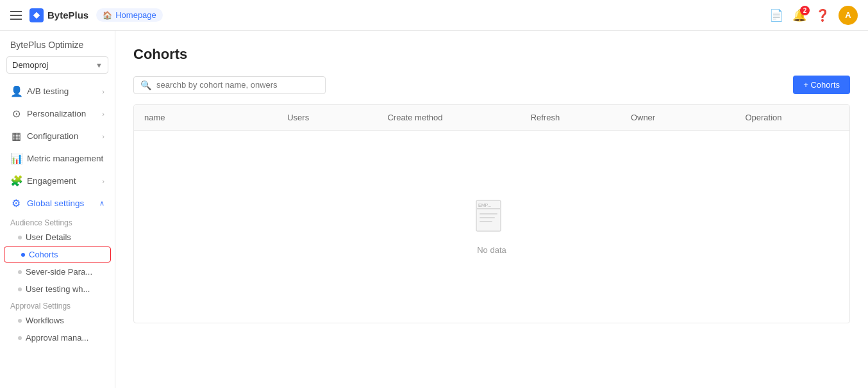  What do you see at coordinates (492, 219) in the screenshot?
I see `empty-state-icon: EMP...` at bounding box center [492, 219].